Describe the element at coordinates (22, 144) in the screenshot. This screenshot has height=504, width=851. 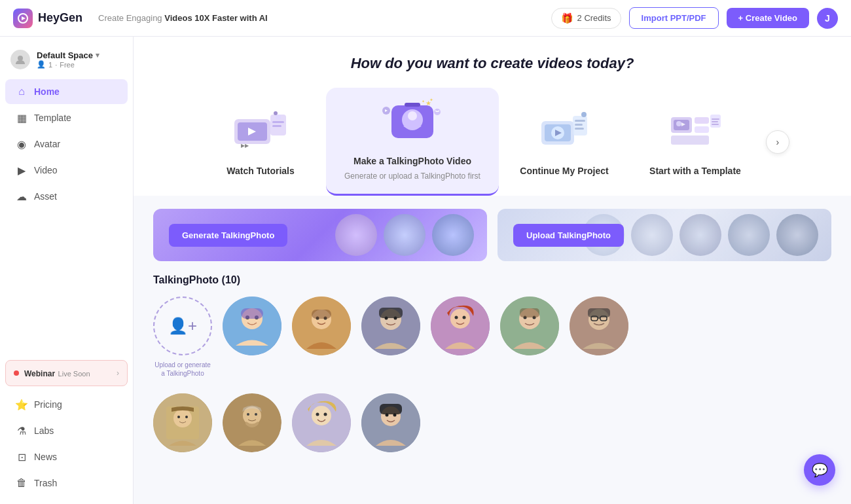
I see `avatar-icon: ◉` at that location.